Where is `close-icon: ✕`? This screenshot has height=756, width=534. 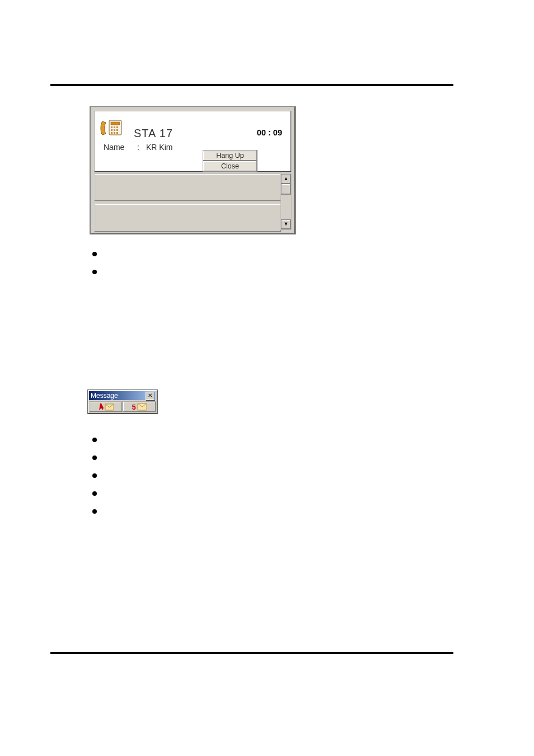 close-icon: ✕ is located at coordinates (150, 396).